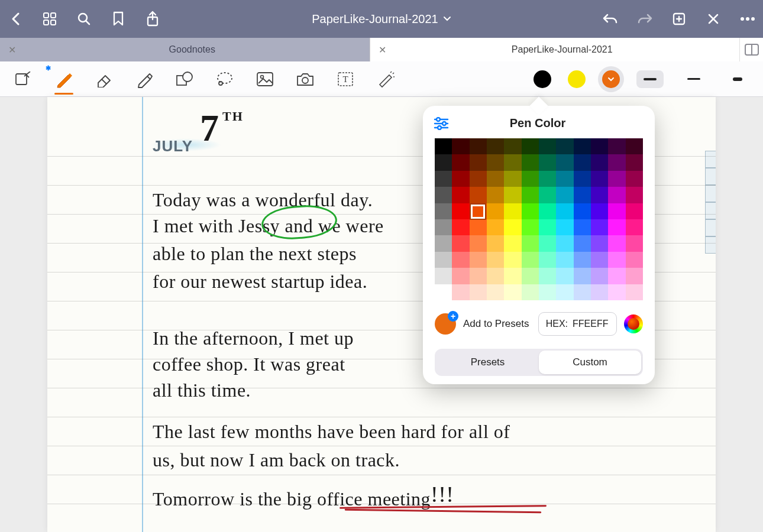 This screenshot has width=763, height=532. Describe the element at coordinates (713, 19) in the screenshot. I see `close-x-icon` at that location.